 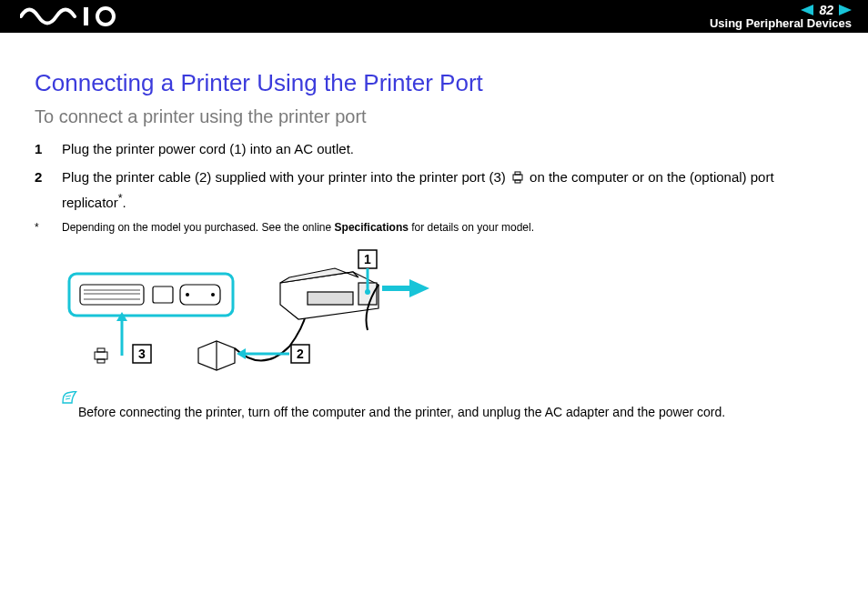 What do you see at coordinates (781, 16) in the screenshot?
I see `header-right: 82 Using Peripheral Devices` at bounding box center [781, 16].